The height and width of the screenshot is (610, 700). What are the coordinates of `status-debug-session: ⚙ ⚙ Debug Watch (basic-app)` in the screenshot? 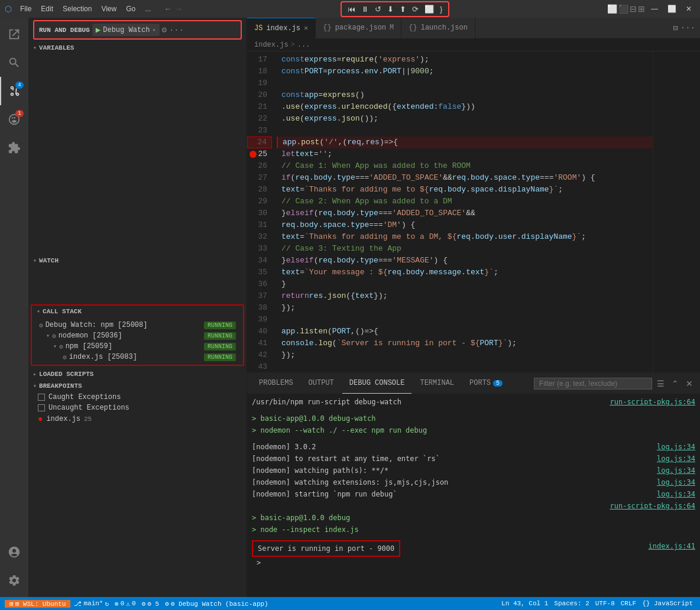 It's located at (216, 604).